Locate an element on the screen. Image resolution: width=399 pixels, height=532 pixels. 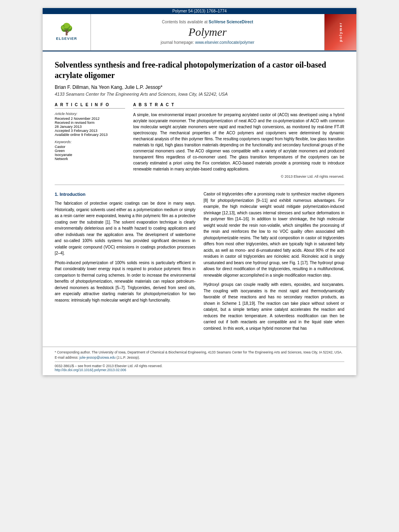
article-info-section: A R T I C L E I N F O Article history: R… is located at coordinates (90, 141).